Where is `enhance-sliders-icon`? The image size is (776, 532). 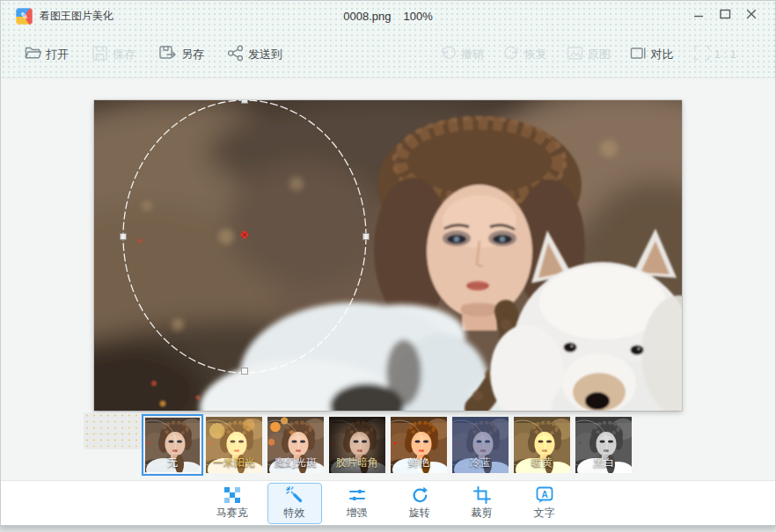
enhance-sliders-icon is located at coordinates (357, 495).